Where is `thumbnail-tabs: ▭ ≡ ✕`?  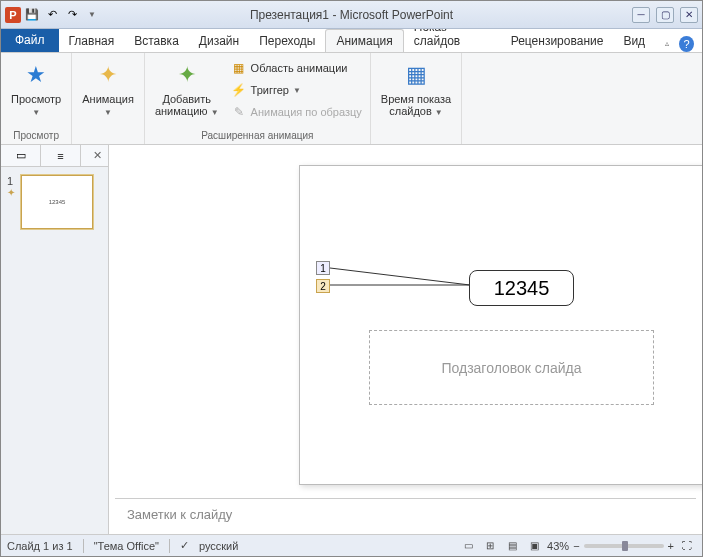 thumbnail-tabs: ▭ ≡ ✕ is located at coordinates (54, 156).